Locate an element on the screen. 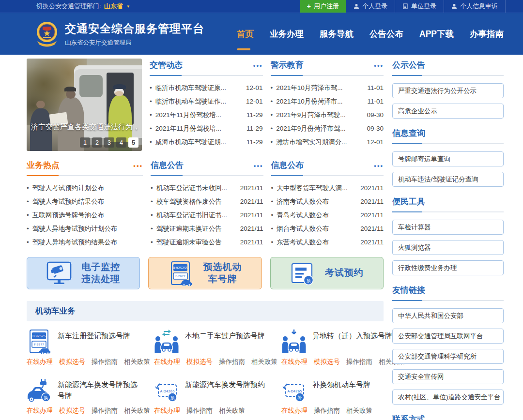 The image size is (523, 420). service-title: 新车注册登记预选号牌 is located at coordinates (99, 342).